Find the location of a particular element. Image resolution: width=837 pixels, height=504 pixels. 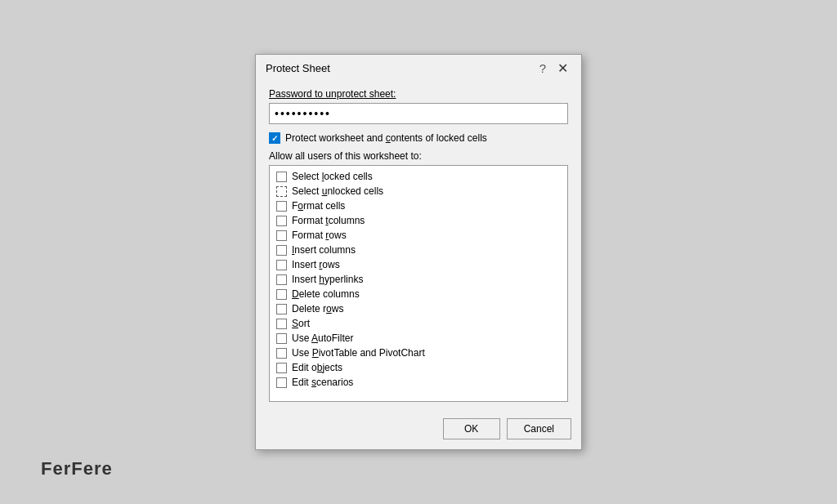

label-format-cells: Format cells is located at coordinates (319, 206).